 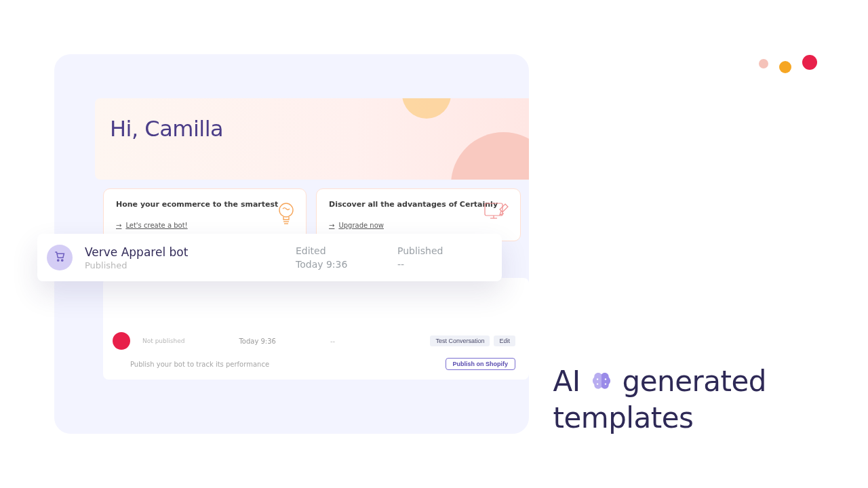 What do you see at coordinates (441, 264) in the screenshot?
I see `published-value: --` at bounding box center [441, 264].